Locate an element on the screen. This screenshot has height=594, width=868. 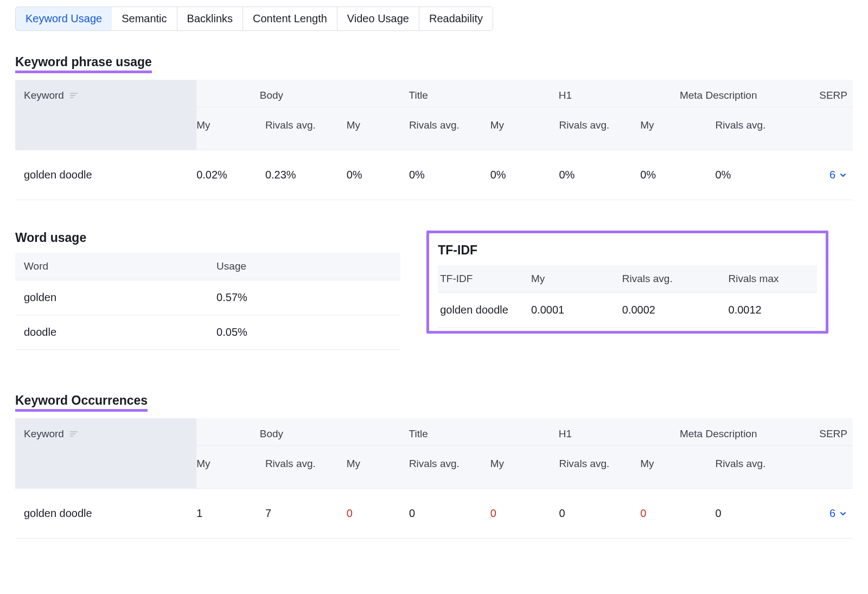
tab-video-usage: Video Usage is located at coordinates (379, 18).